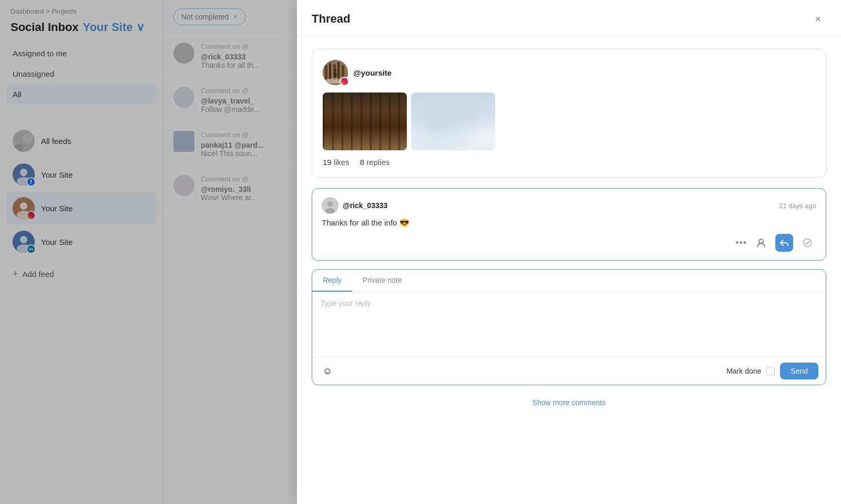 The image size is (841, 504). I want to click on modal-title: Thread, so click(331, 19).